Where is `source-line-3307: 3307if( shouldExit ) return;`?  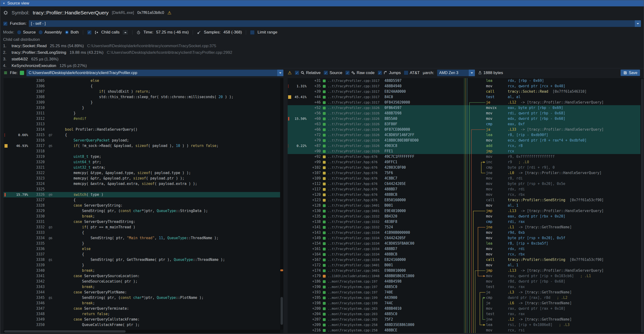
source-line-3307: 3307if( shouldExit ) return; is located at coordinates (144, 92).